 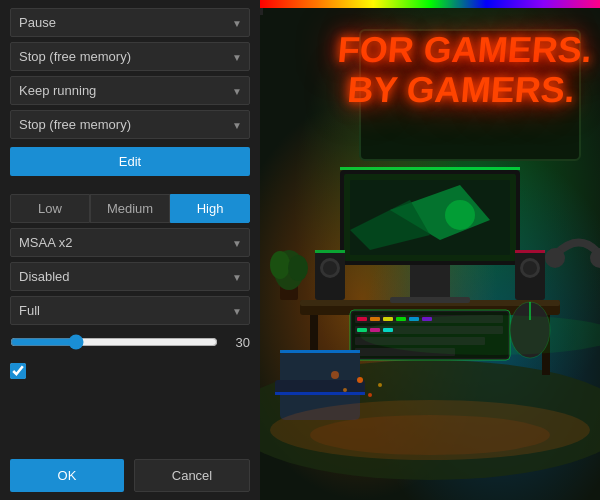 What do you see at coordinates (130, 90) in the screenshot?
I see `dropdown-keep: Stop (free memory) Pause Keep running ▼` at bounding box center [130, 90].